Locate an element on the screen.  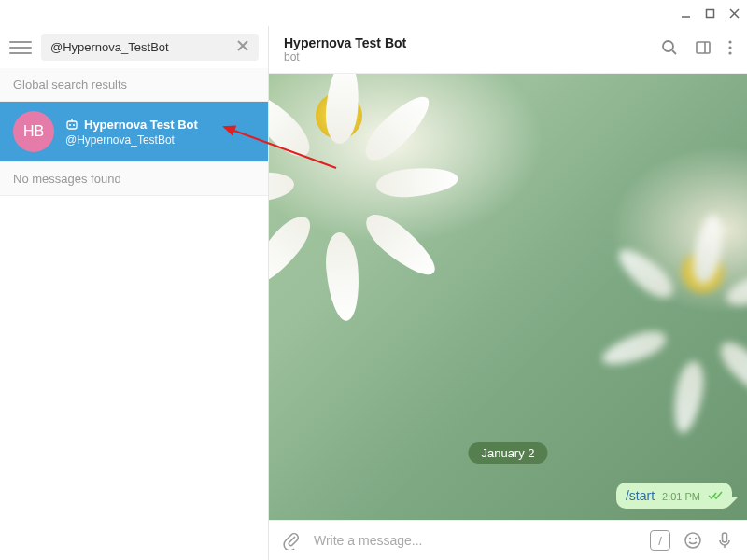
read-checks-icon is located at coordinates (715, 497).